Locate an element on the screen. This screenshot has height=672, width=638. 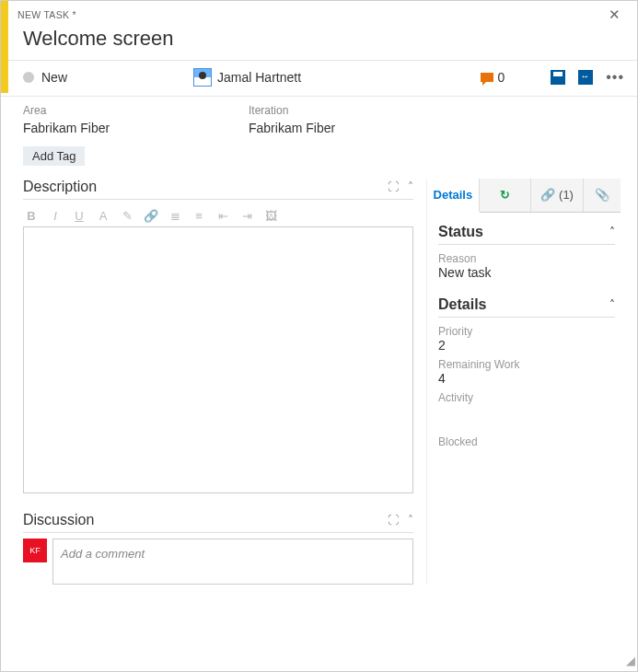
bulleted-list-icon: ≣ is located at coordinates (175, 215).